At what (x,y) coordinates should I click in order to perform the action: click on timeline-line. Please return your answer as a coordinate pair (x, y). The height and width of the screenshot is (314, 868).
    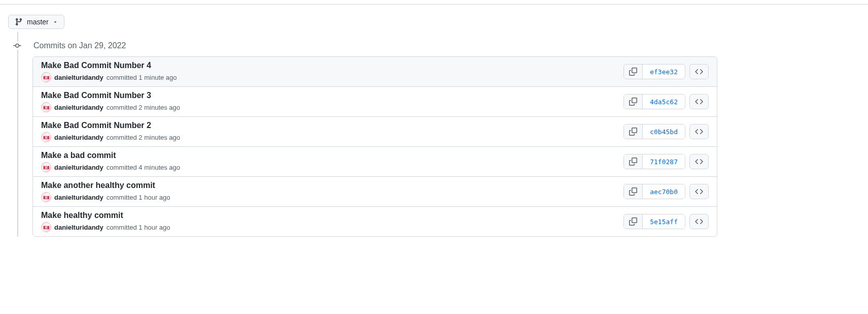
    Looking at the image, I should click on (18, 134).